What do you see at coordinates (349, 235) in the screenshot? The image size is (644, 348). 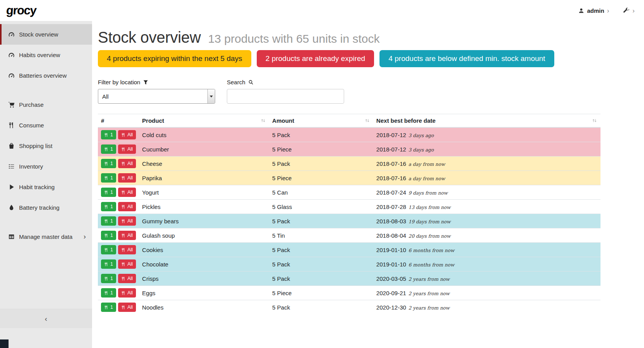 I see `table-row: 1AllGulash soup5 Tin2018-08-0420 days fr…` at bounding box center [349, 235].